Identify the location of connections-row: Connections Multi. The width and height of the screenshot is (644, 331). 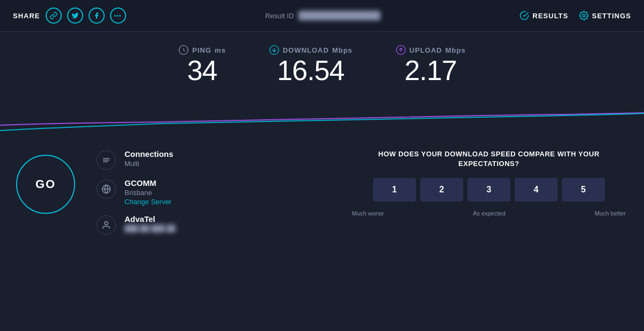
(213, 160).